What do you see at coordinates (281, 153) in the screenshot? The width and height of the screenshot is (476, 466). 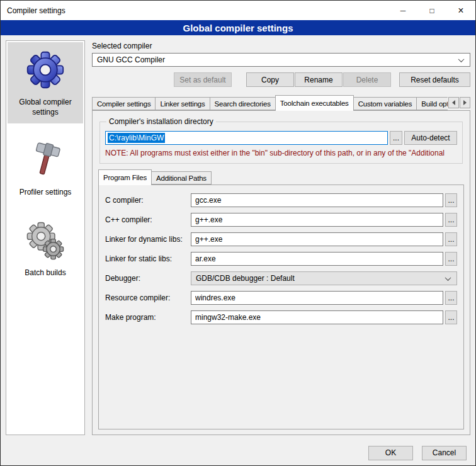 I see `note-text: NOTE: All programs must exist either in …` at bounding box center [281, 153].